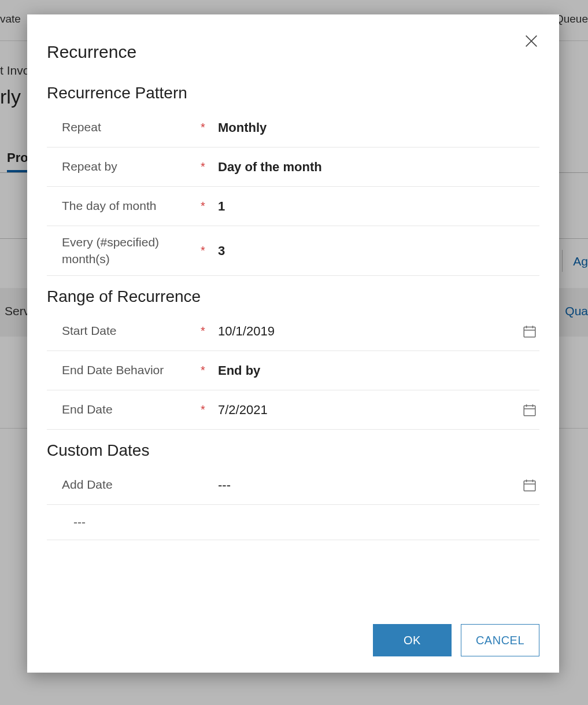 This screenshot has height=705, width=588. I want to click on section-recurrence-pattern: Recurrence Pattern, so click(293, 93).